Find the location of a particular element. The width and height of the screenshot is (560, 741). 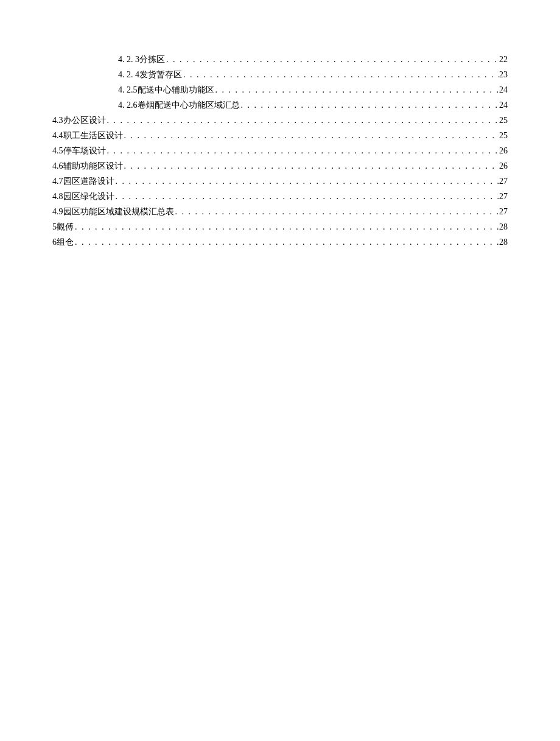

toc-entry: 4.7园区道路设计 27 is located at coordinates (280, 181).